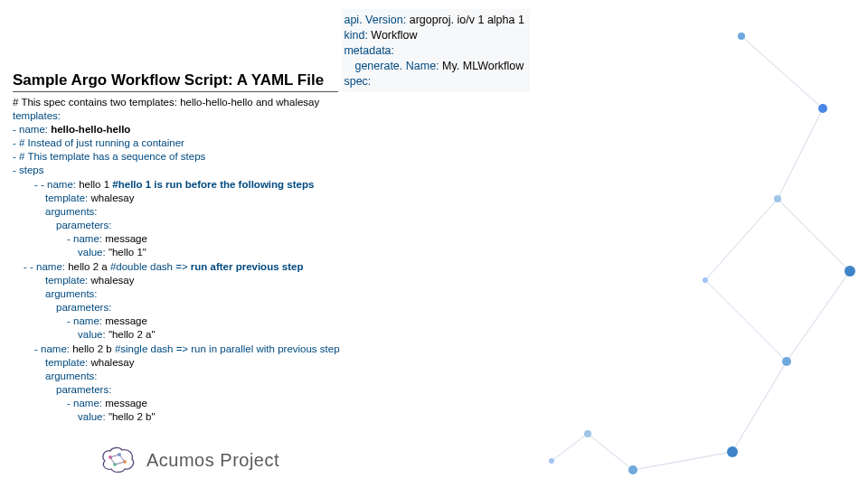 The height and width of the screenshot is (488, 868). Describe the element at coordinates (213, 461) in the screenshot. I see `footer-logo-text: Acumos Project` at that location.